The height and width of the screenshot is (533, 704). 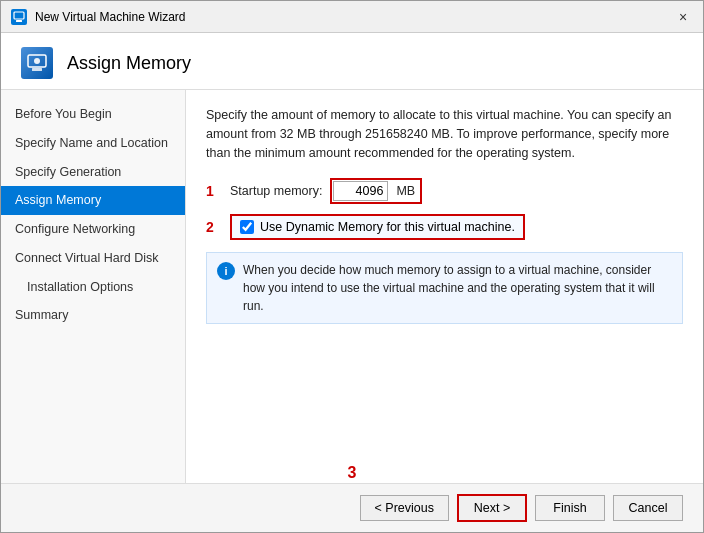 I want to click on step-1-number: 1, so click(x=214, y=191).